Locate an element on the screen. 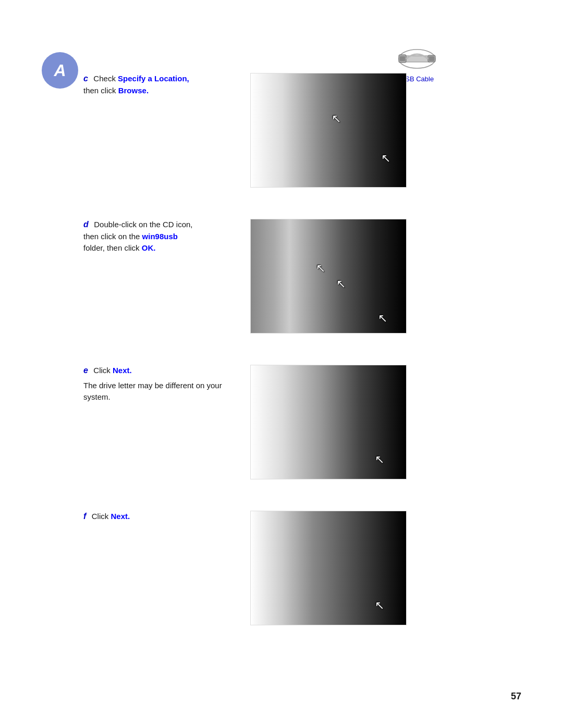  step-d-body: Double-click on the CD icon, then click … is located at coordinates (138, 236).